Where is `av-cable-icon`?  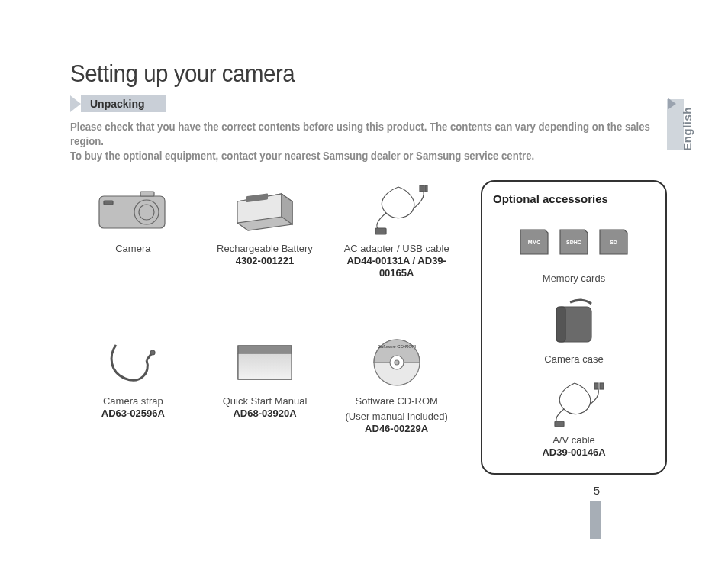 av-cable-icon is located at coordinates (574, 404).